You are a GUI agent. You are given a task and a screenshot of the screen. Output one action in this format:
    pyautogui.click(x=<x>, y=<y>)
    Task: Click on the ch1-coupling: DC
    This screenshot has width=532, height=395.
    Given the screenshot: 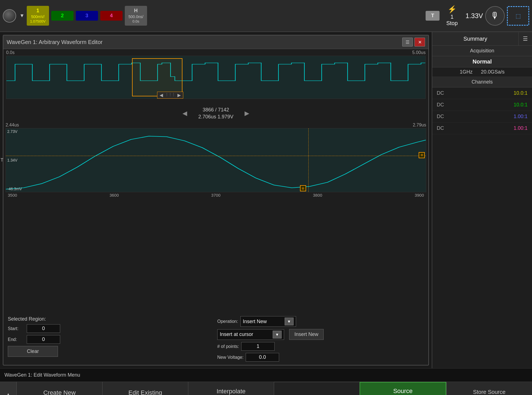 What is the action you would take?
    pyautogui.click(x=440, y=93)
    